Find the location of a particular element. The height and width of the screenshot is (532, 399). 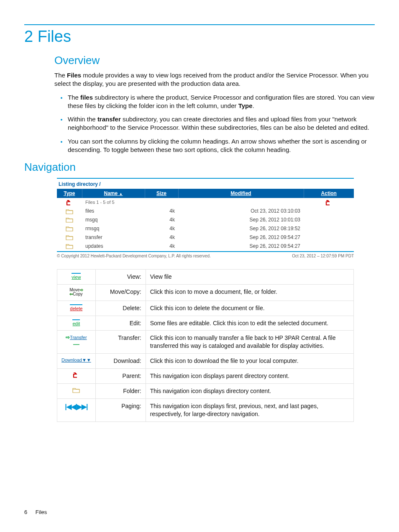

view-icon: view is located at coordinates (76, 277).